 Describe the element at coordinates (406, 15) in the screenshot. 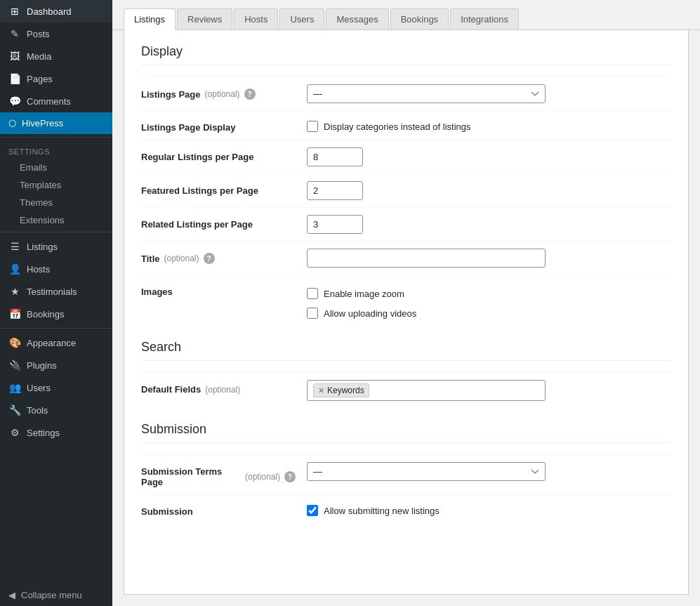

I see `tabs-bar: Listings Reviews Hosts Users Messages Bo…` at that location.